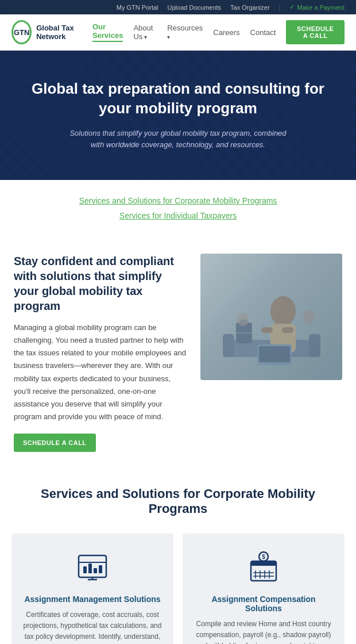 The width and height of the screenshot is (356, 644). I want to click on nav-schedule-button: SCHEDULE A CALL, so click(315, 32).